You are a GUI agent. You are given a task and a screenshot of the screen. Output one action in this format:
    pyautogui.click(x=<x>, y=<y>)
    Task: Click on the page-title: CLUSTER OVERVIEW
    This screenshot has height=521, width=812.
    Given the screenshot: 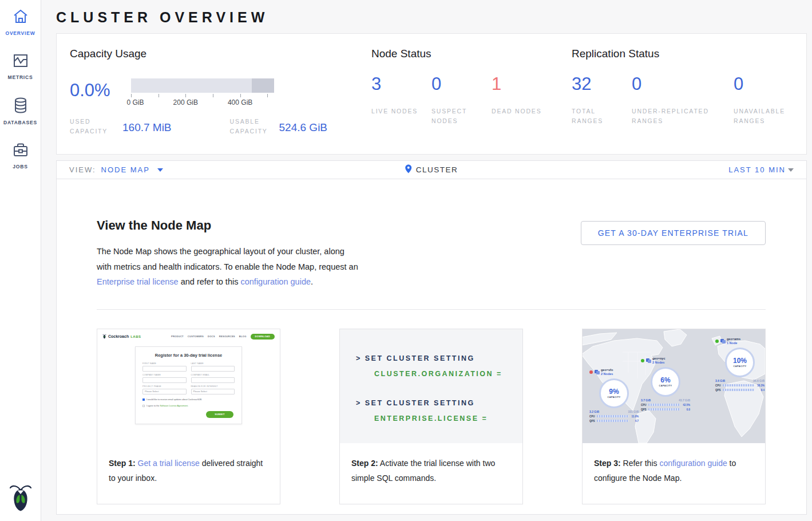 What is the action you would take?
    pyautogui.click(x=431, y=17)
    